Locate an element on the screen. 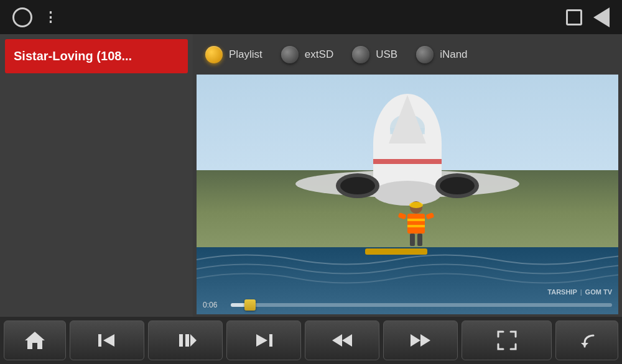  status-left: ⋮ is located at coordinates (35, 17).